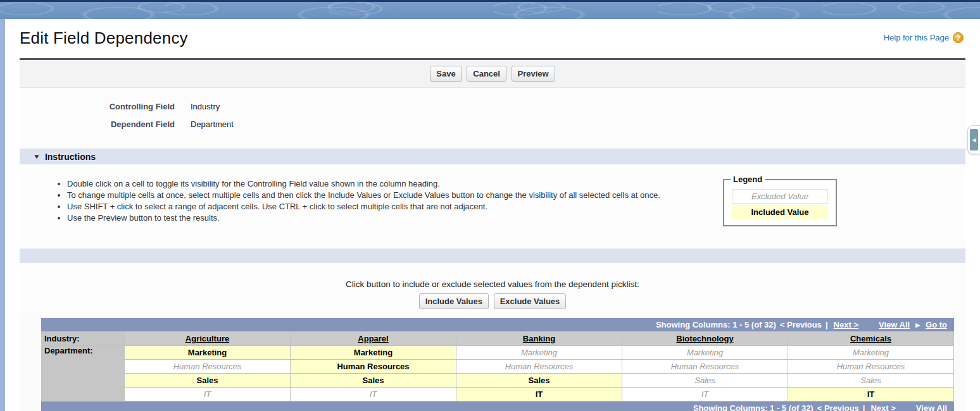 Image resolution: width=980 pixels, height=411 pixels. Describe the element at coordinates (871, 339) in the screenshot. I see `column-header-link: Chemicals` at that location.